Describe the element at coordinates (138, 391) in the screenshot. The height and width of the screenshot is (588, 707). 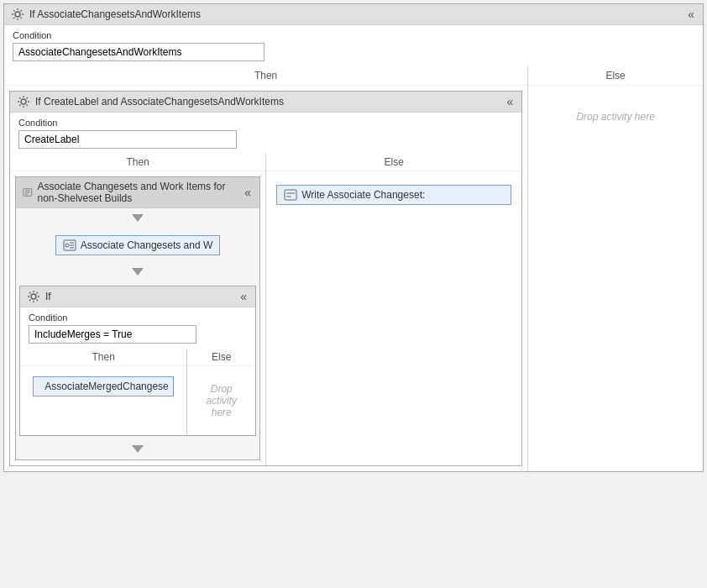
I see `if3-body: Then` at that location.